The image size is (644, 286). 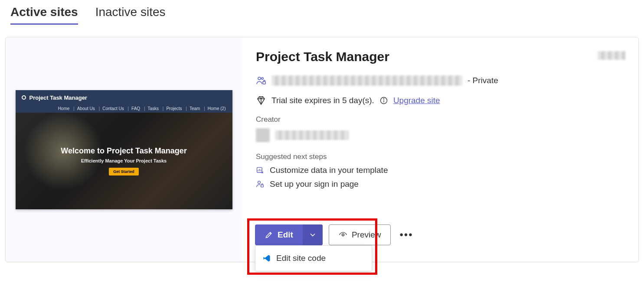 I want to click on more-actions-button: •••, so click(x=406, y=235).